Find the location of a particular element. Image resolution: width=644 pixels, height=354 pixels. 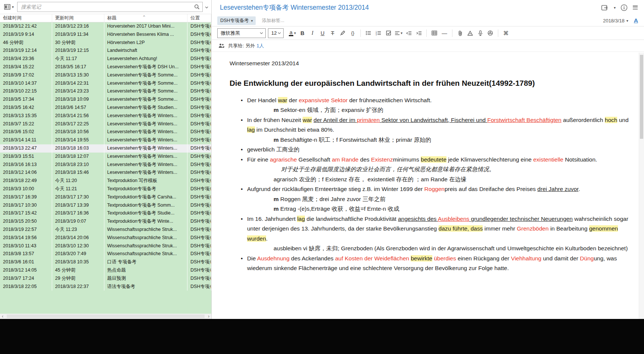

text-segment: im Durchschnitt bei etwa 80%. is located at coordinates (294, 130).